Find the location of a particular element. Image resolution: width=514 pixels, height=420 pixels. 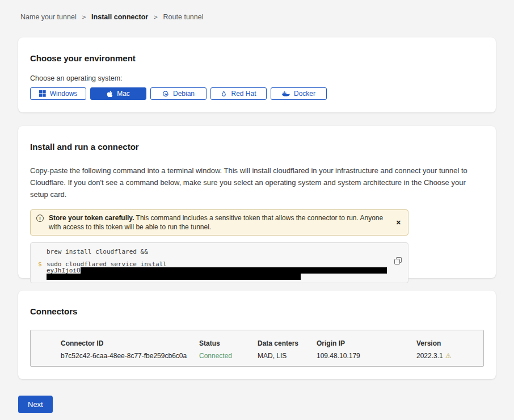

token-warning-banner: ! Store your token carefully. This comma… is located at coordinates (219, 222).